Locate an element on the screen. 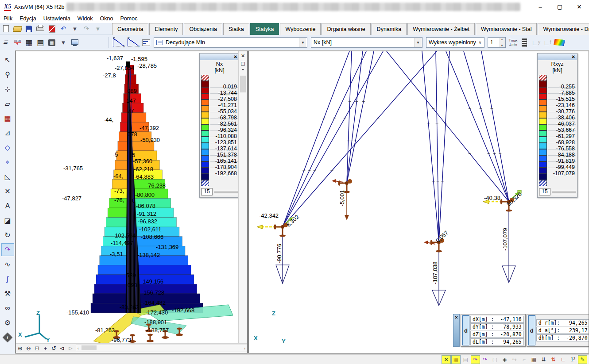  move-icon: ◇ is located at coordinates (8, 148).